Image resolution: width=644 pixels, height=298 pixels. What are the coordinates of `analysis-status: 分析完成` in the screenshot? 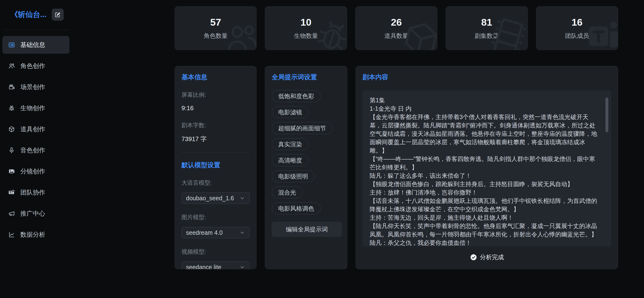 It's located at (487, 257).